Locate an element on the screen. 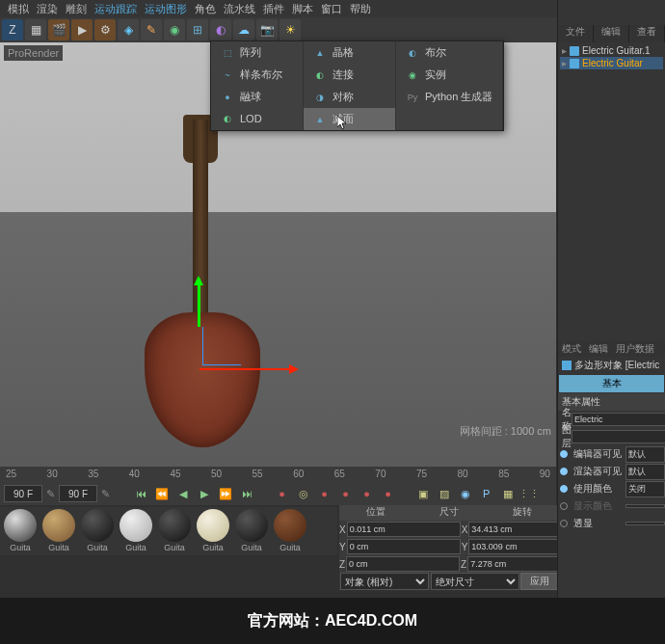 Image resolution: width=665 pixels, height=644 pixels. coord-y-pos is located at coordinates (404, 547).